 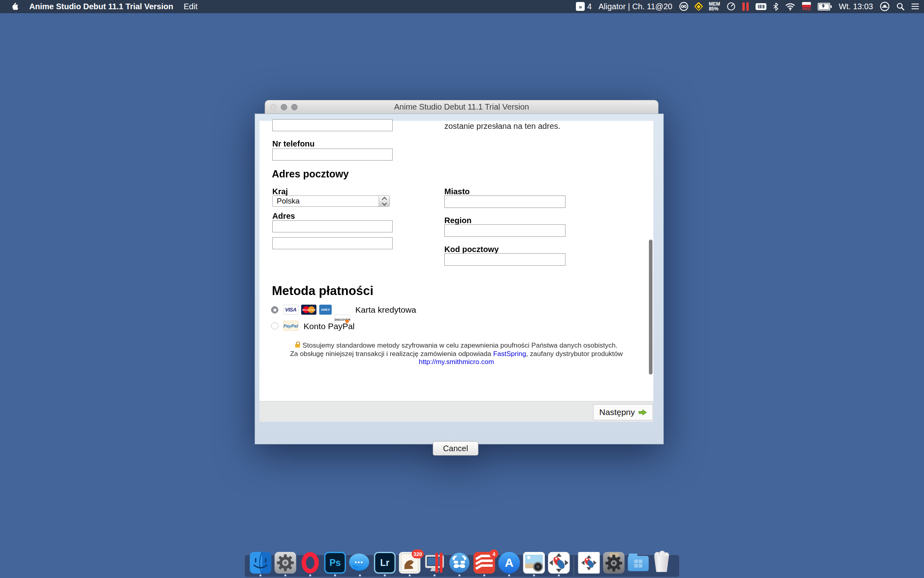 What do you see at coordinates (623, 412) in the screenshot?
I see `next-button: Następny` at bounding box center [623, 412].